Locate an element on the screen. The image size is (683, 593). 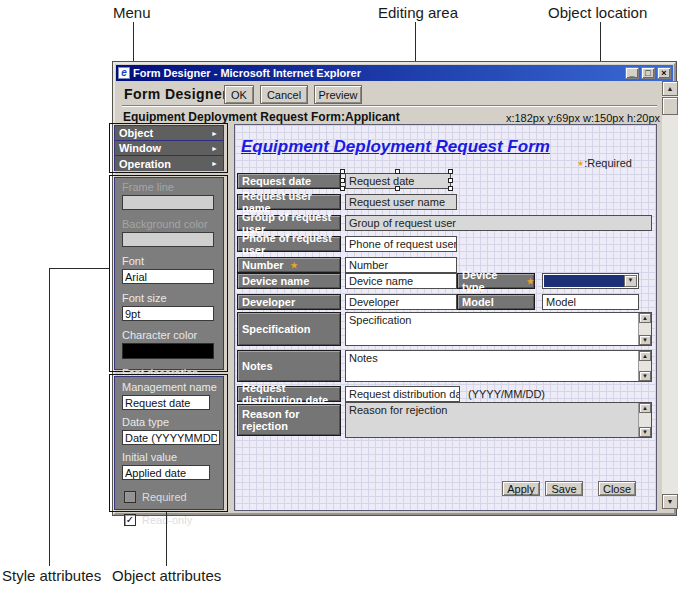
annotation-menu: Menu is located at coordinates (132, 12).